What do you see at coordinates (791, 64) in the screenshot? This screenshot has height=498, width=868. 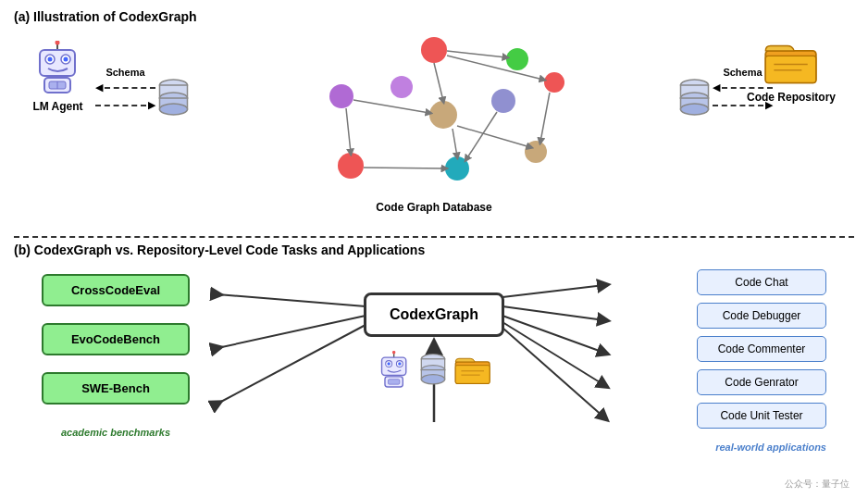 I see `folder-icon` at bounding box center [791, 64].